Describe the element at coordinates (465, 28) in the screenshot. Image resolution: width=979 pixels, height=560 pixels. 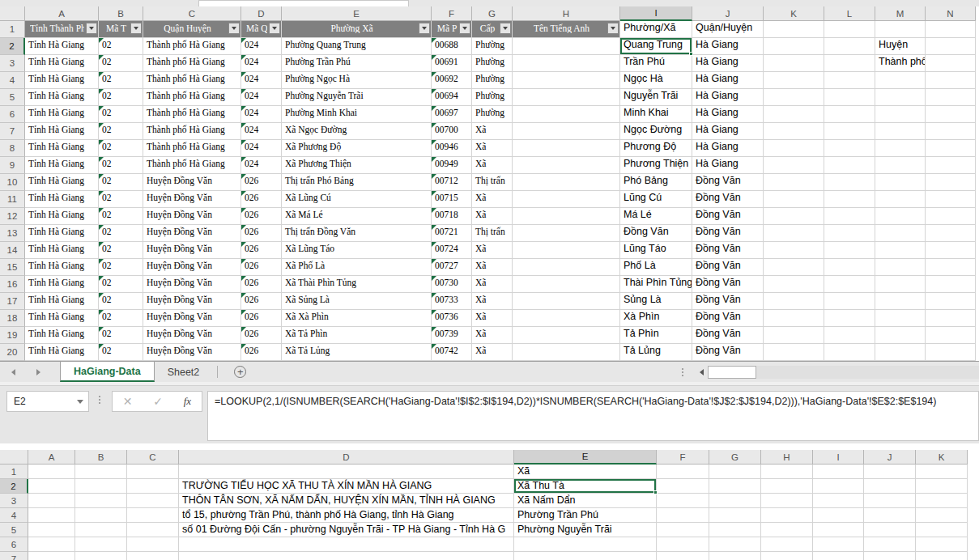
I see `filter-button-F` at that location.